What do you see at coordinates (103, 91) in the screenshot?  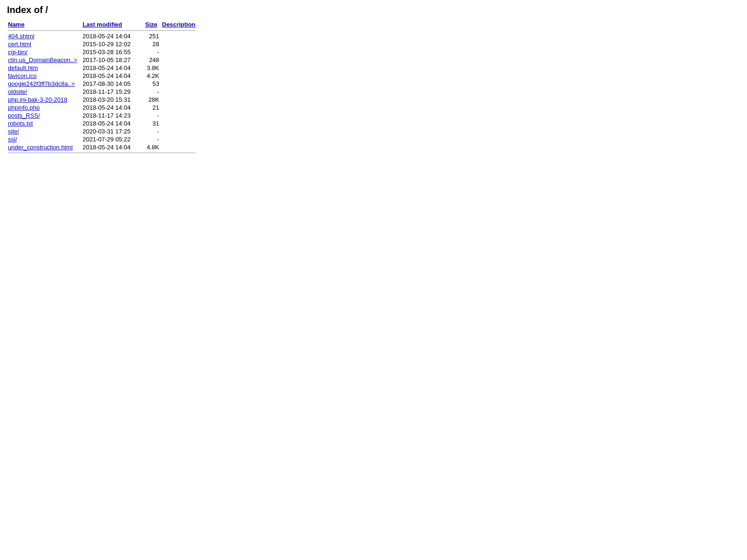 I see `table-row: oldsite/2018-11-17 15:29-` at bounding box center [103, 91].